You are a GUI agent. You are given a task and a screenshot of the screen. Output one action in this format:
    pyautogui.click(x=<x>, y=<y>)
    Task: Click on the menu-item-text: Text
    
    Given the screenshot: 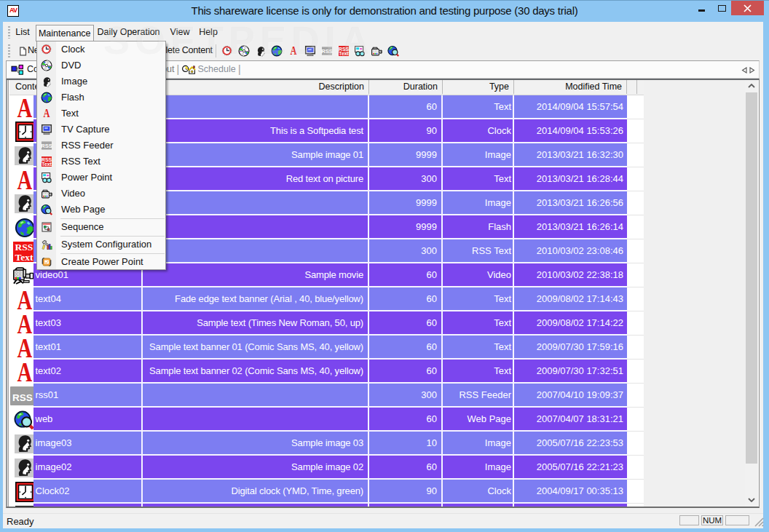 What is the action you would take?
    pyautogui.click(x=101, y=114)
    